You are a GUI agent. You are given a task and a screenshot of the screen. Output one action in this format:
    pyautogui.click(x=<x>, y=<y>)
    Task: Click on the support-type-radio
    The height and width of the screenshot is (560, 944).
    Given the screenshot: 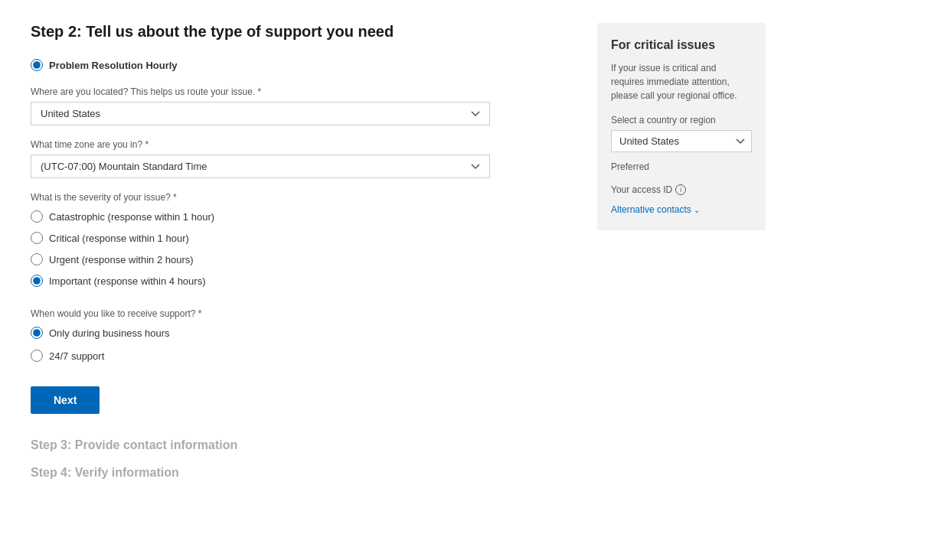 What is the action you would take?
    pyautogui.click(x=37, y=65)
    